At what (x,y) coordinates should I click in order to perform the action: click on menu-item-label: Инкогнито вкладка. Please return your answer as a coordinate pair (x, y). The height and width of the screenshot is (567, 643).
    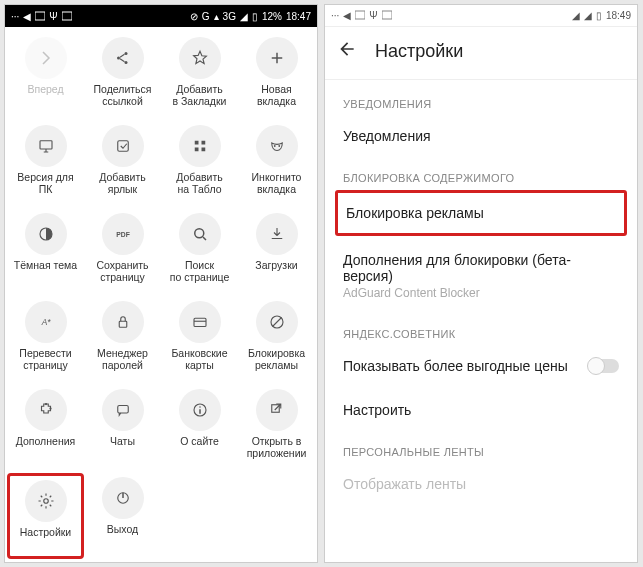
    Looking at the image, I should click on (277, 183).